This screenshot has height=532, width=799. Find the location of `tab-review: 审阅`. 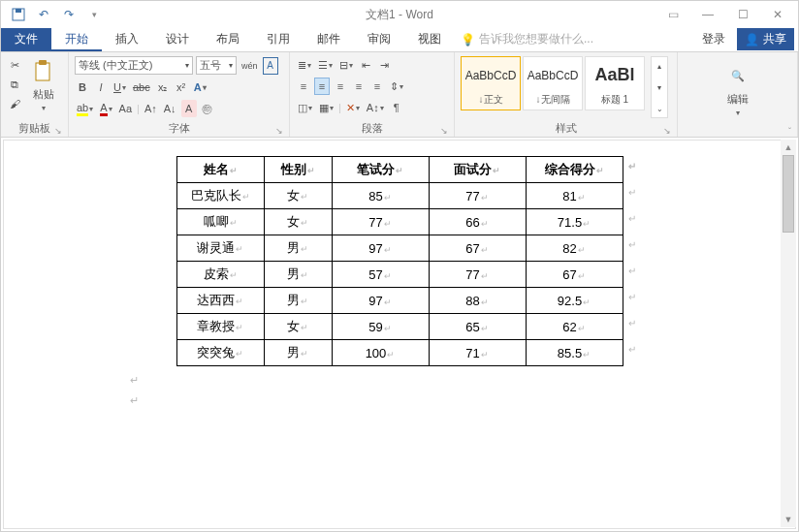

tab-review: 审阅 is located at coordinates (379, 39).